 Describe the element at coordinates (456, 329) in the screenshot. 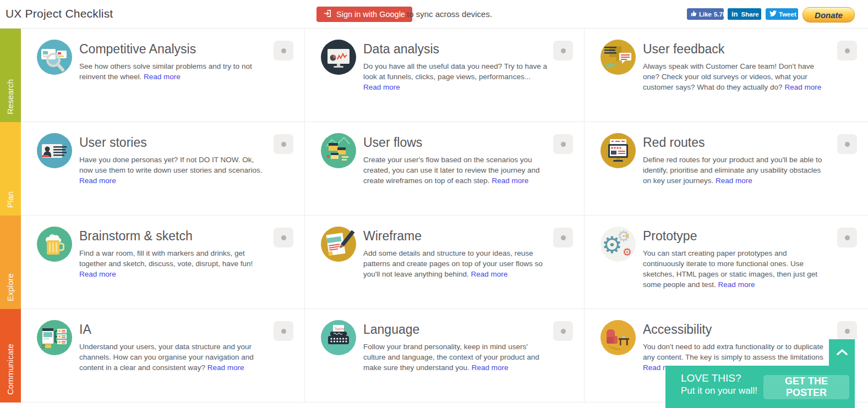

I see `card-title: Language` at that location.